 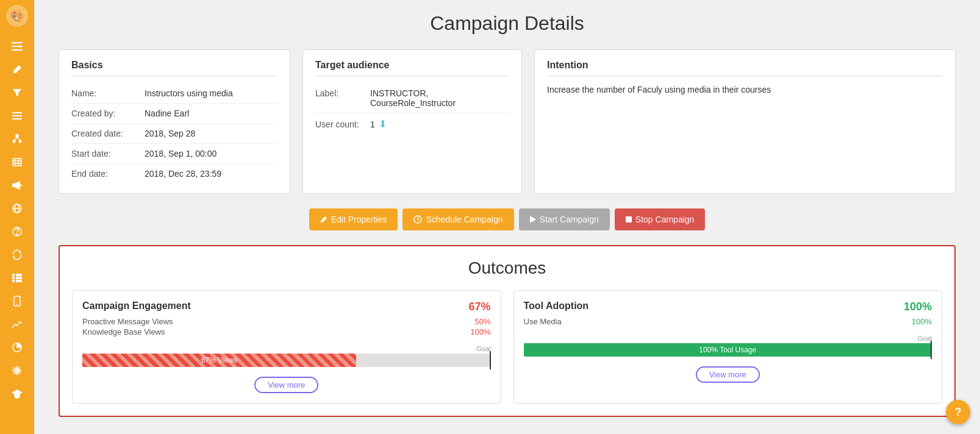 I want to click on field-name-value: Instructors using media, so click(x=189, y=93).